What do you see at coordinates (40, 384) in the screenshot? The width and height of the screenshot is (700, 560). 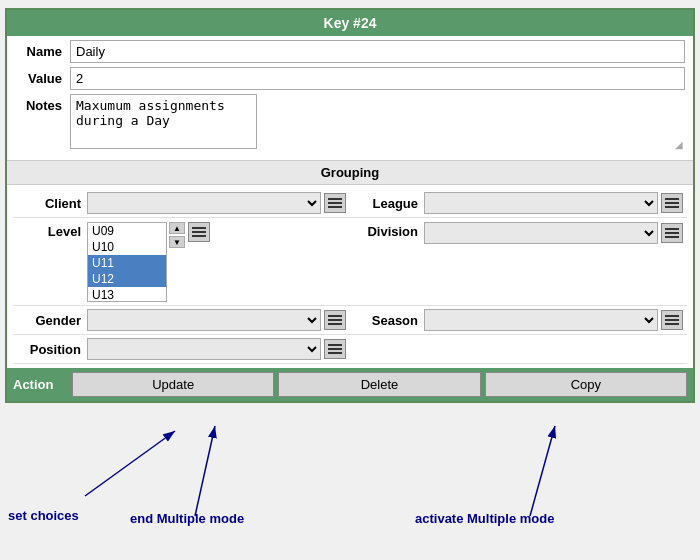 I see `action-label: Action` at bounding box center [40, 384].